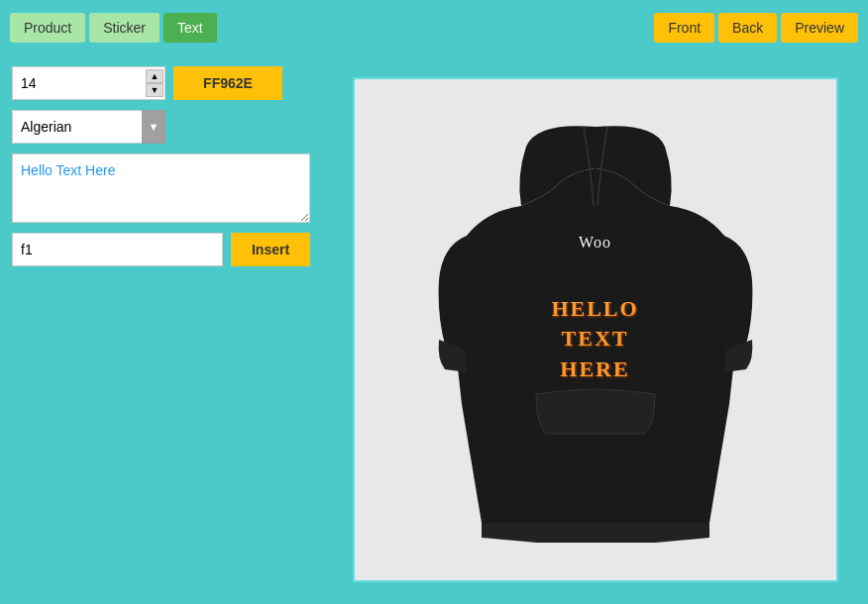  What do you see at coordinates (161, 83) in the screenshot?
I see `font-size-color-row: ▲ ▼ FF962E` at bounding box center [161, 83].